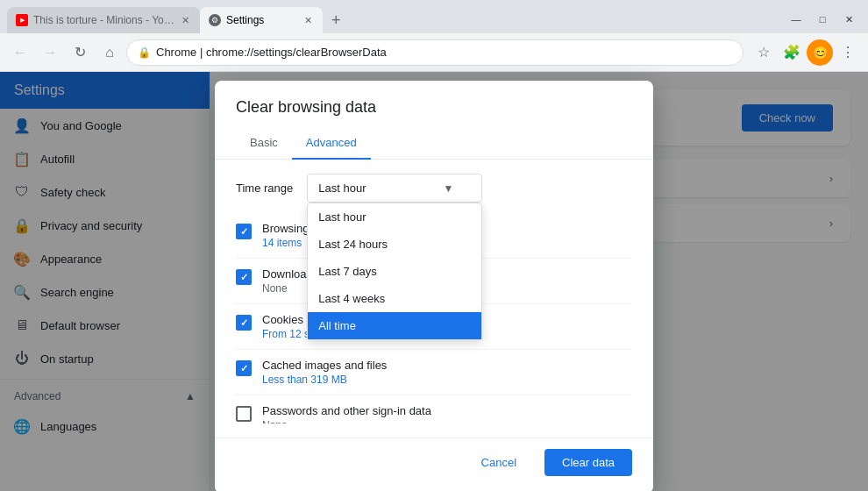 Image resolution: width=868 pixels, height=491 pixels. I want to click on cancel-button: Cancel, so click(499, 463).